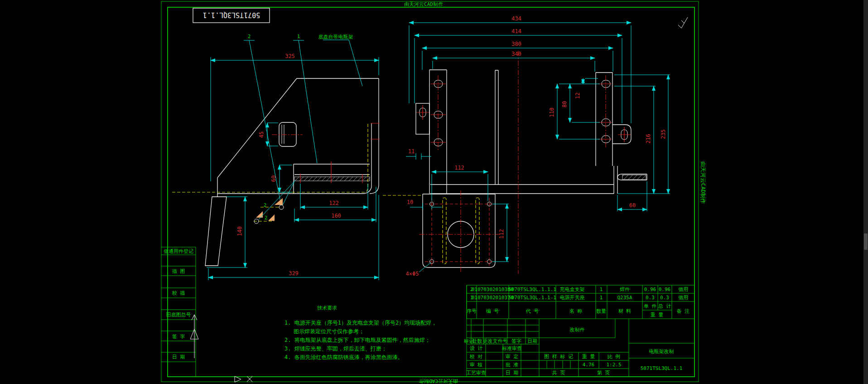 This screenshot has width=868, height=384. I want to click on tech-line-1: 1. 电源开关座（序号1）及充电盒支架（序号2）均现场配焊，, so click(361, 323).